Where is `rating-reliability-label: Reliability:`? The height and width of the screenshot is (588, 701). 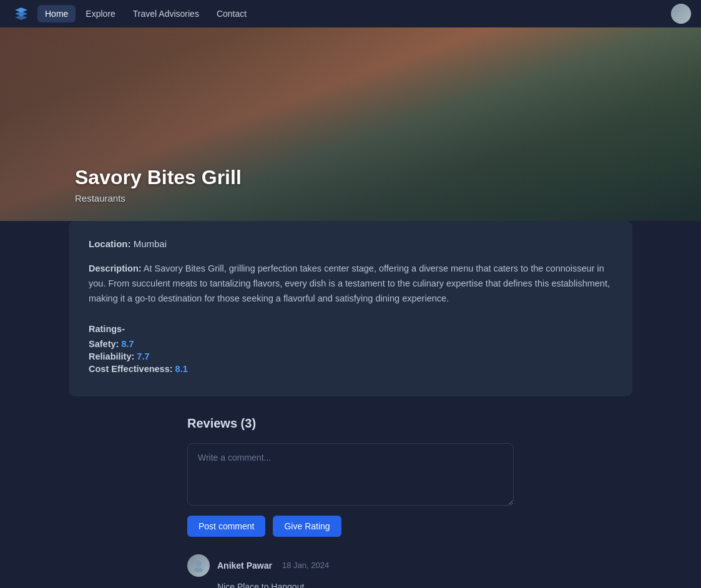 rating-reliability-label: Reliability: is located at coordinates (111, 356).